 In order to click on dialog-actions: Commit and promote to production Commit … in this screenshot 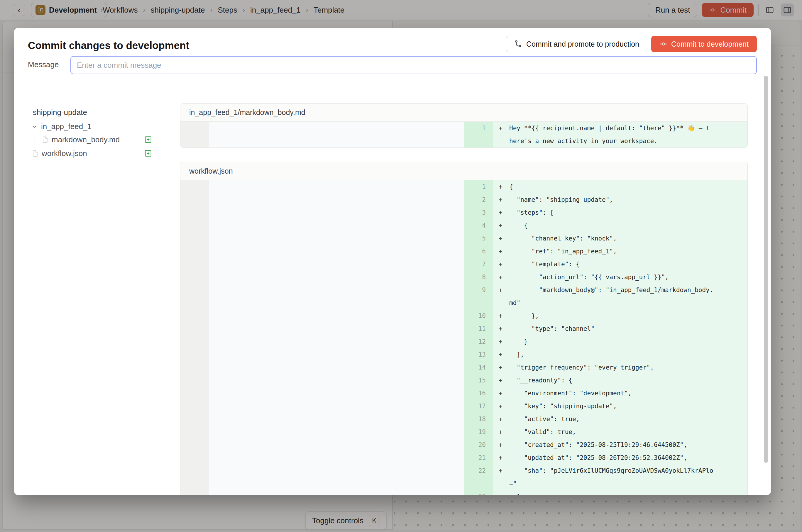, I will do `click(631, 44)`.